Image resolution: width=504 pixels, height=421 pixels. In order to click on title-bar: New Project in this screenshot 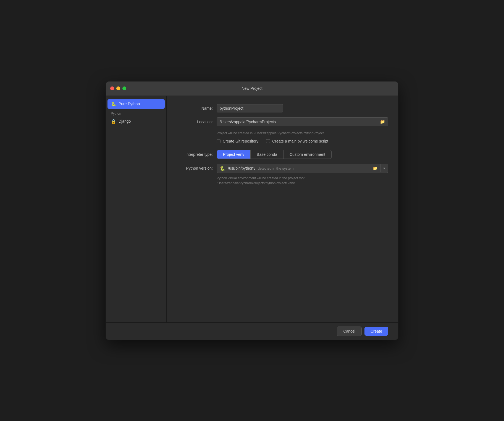, I will do `click(252, 89)`.